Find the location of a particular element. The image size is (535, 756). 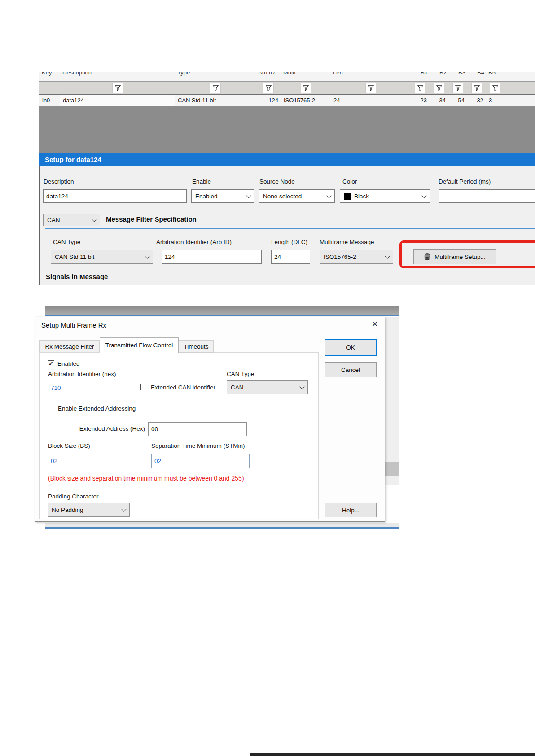

table-row-cell-b1: 23 is located at coordinates (420, 101).